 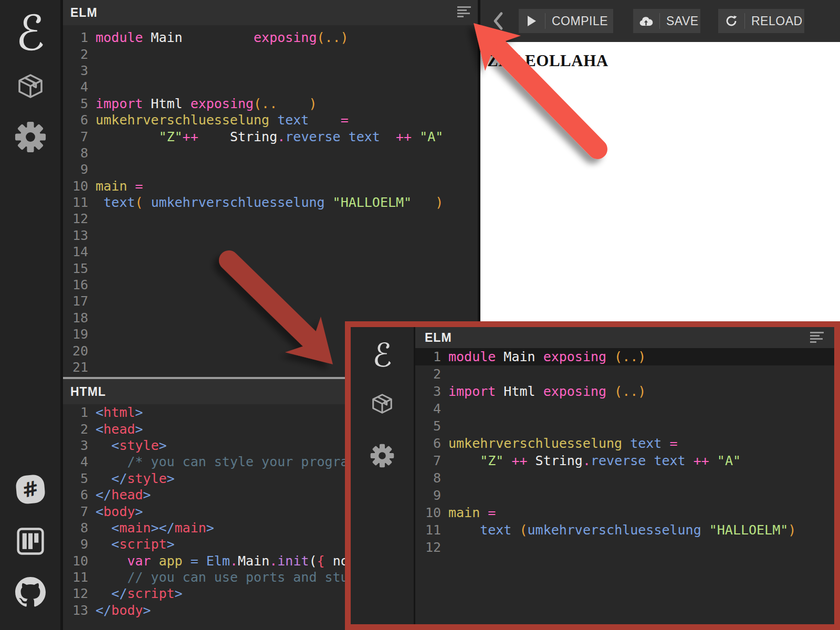 What do you see at coordinates (777, 21) in the screenshot?
I see `reload-button-label: RELOAD` at bounding box center [777, 21].